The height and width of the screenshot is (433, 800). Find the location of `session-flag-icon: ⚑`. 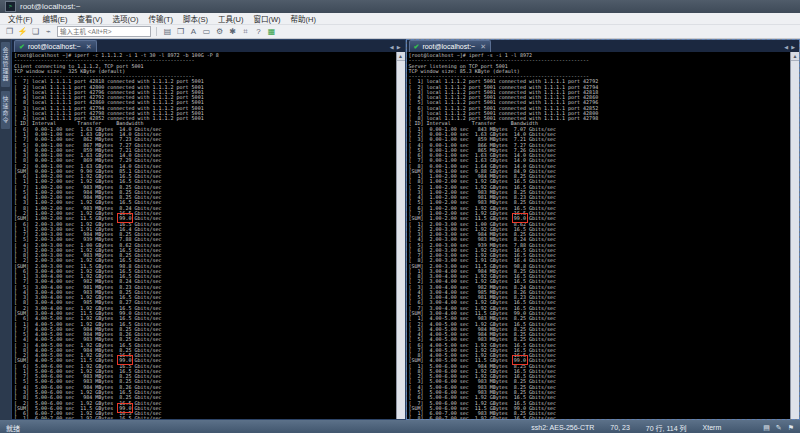

session-flag-icon: ⚑ is located at coordinates (791, 428).